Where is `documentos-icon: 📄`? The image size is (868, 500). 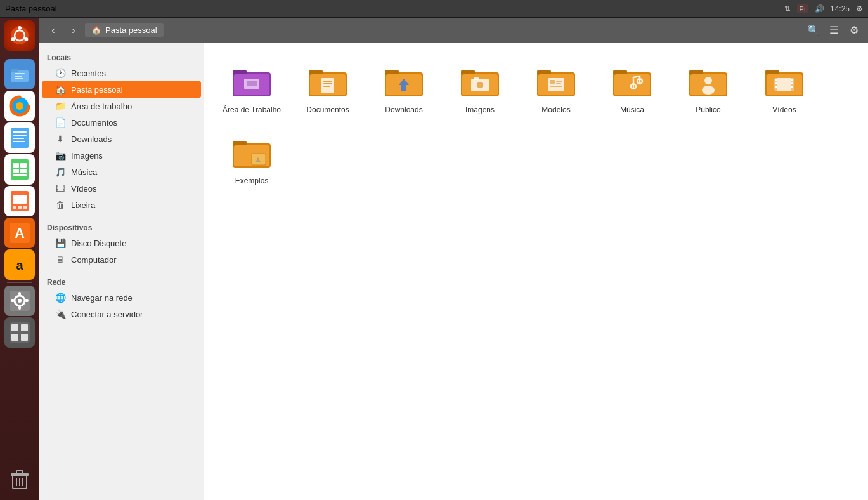
documentos-icon: 📄 is located at coordinates (60, 122).